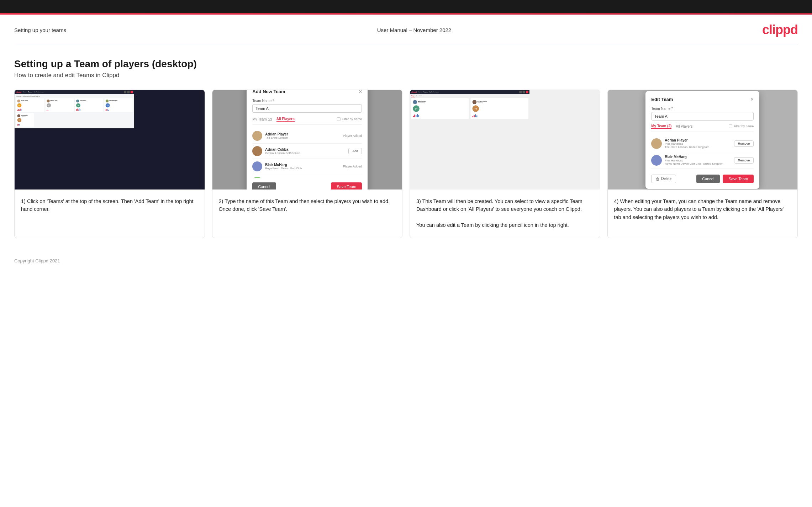 The height and width of the screenshot is (507, 812). What do you see at coordinates (304, 169) in the screenshot?
I see `player-sub: Royal North Devon Golf Club` at bounding box center [304, 169].